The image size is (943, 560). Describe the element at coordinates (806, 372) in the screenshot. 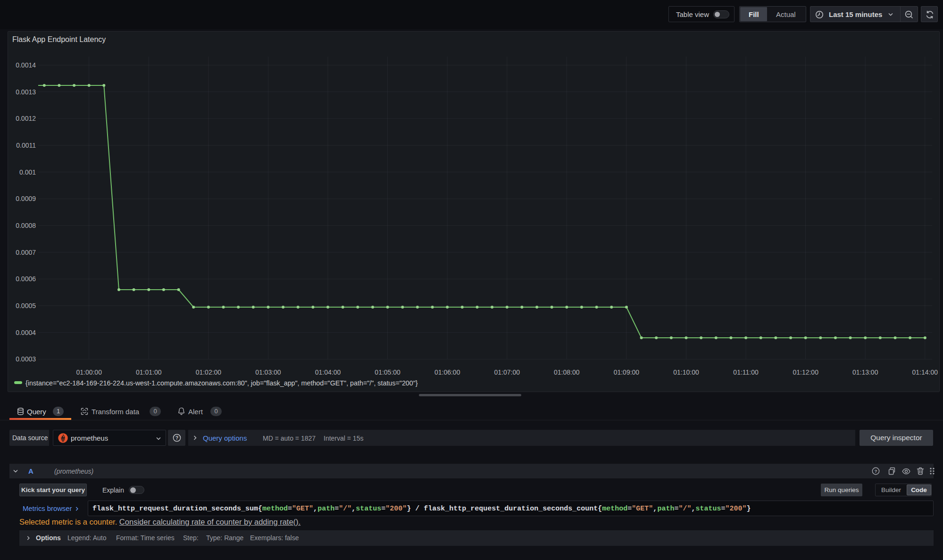

I see `svg-text: 01:12:00` at that location.